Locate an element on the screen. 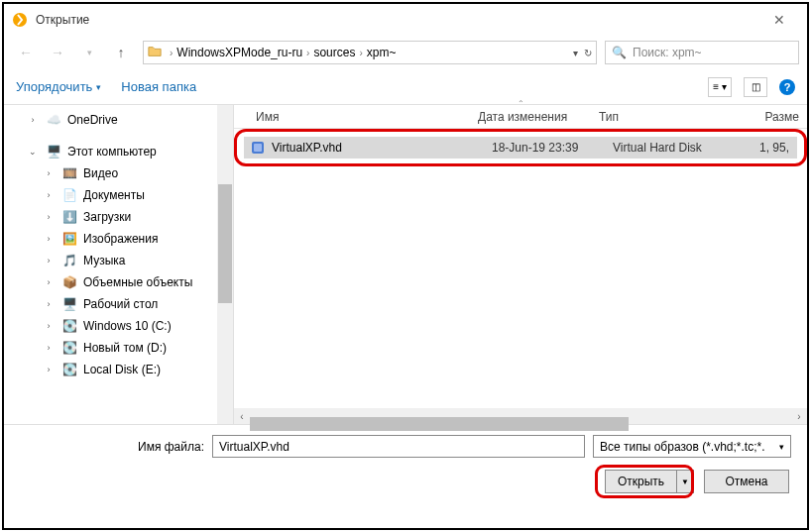 This screenshot has width=811, height=532. tree-documents: ›📄Документы is located at coordinates (119, 195).